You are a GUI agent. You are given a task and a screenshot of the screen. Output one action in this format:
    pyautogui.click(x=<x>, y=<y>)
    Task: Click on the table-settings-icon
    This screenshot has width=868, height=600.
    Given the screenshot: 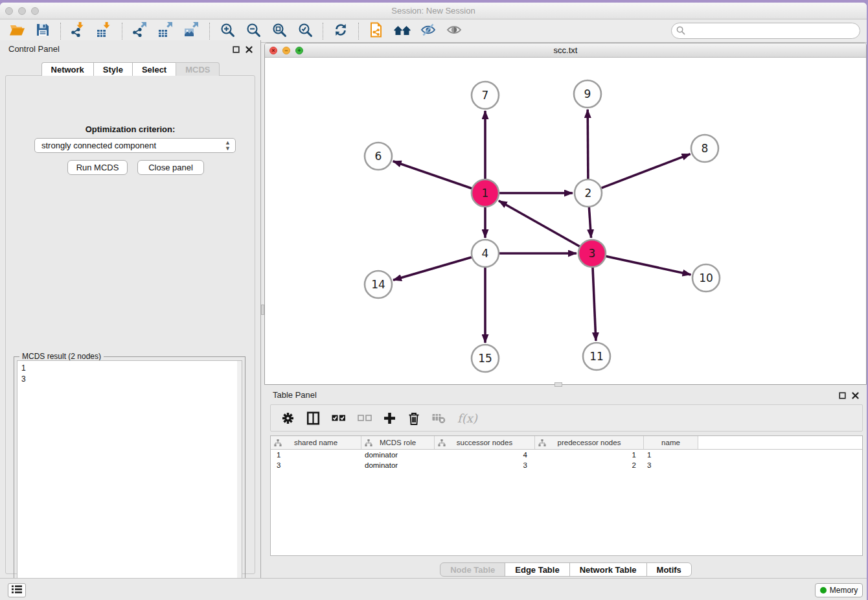 What is the action you would take?
    pyautogui.click(x=288, y=419)
    